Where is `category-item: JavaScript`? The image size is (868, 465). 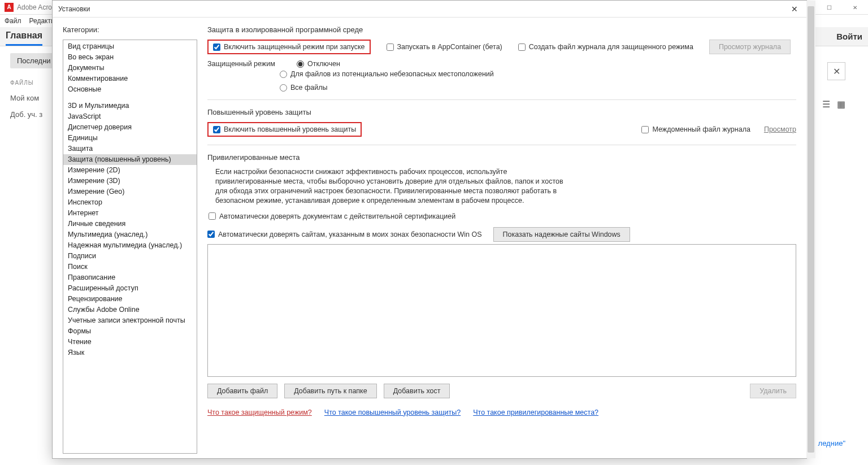 category-item: JavaScript is located at coordinates (130, 116).